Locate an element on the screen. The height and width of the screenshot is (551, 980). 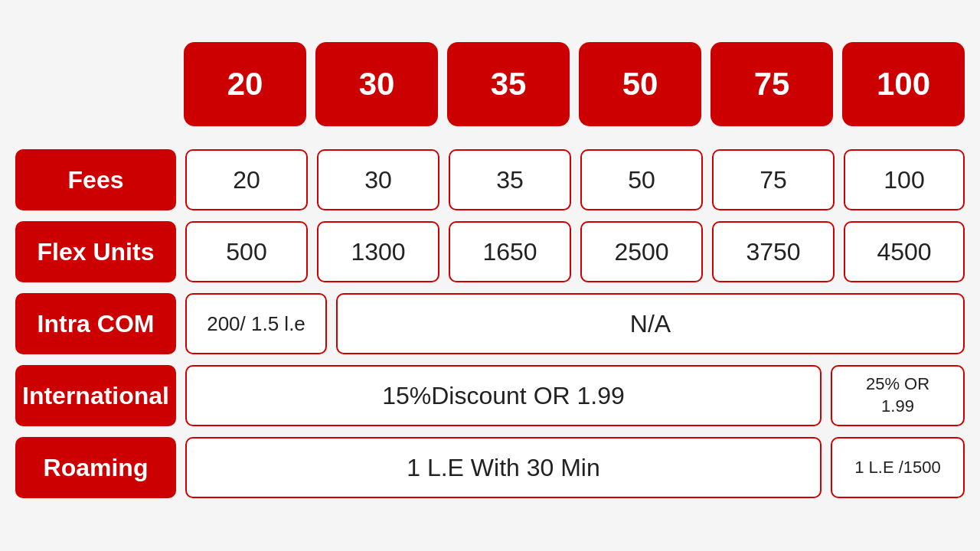
fees-cell-30: 30 is located at coordinates (378, 180).